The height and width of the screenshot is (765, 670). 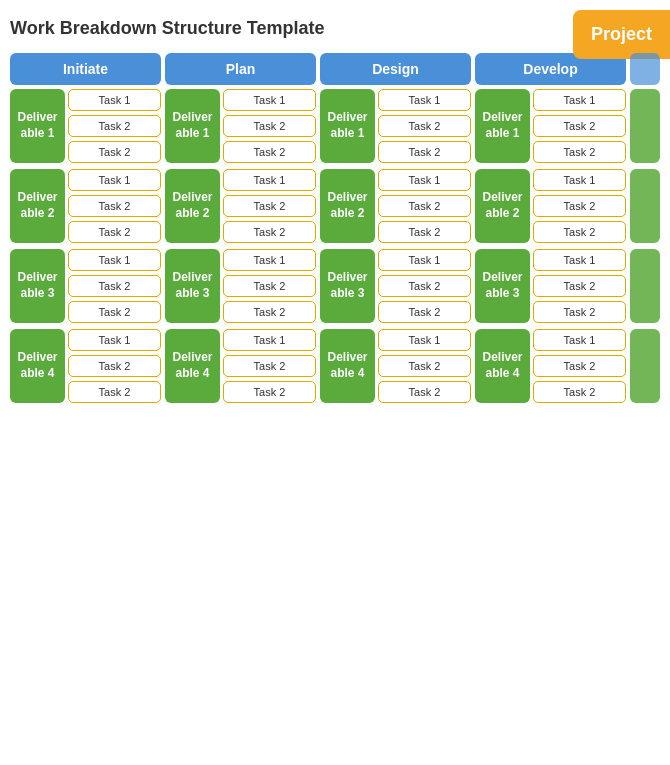 What do you see at coordinates (580, 286) in the screenshot?
I see `tasks-develop-3: Task 1 Task 2 Task 2` at bounding box center [580, 286].